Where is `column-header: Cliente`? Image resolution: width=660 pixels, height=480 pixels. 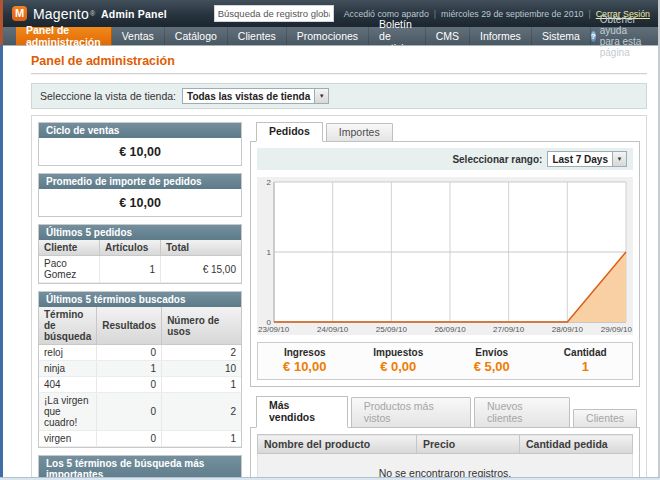
column-header: Cliente is located at coordinates (70, 248).